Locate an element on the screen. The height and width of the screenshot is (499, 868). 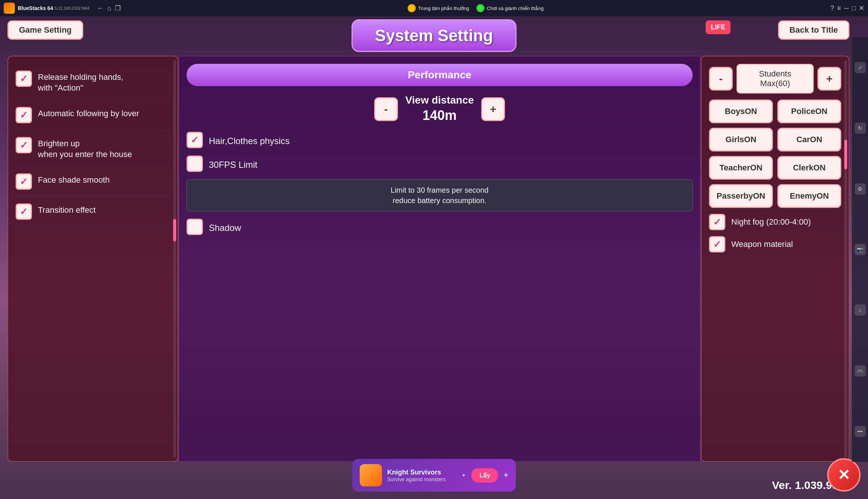
checkbox-night-fog is located at coordinates (717, 222).